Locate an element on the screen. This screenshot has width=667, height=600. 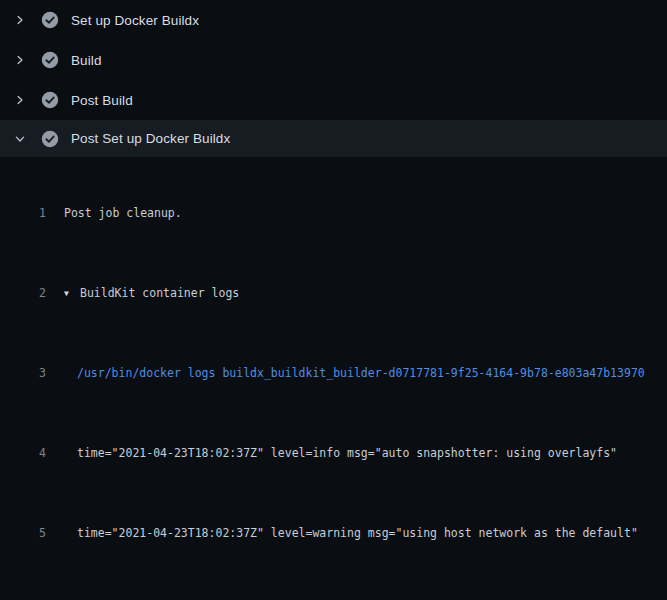
step-row-post-setup-docker-buildx: Post Set up Docker Buildx is located at coordinates (334, 138).